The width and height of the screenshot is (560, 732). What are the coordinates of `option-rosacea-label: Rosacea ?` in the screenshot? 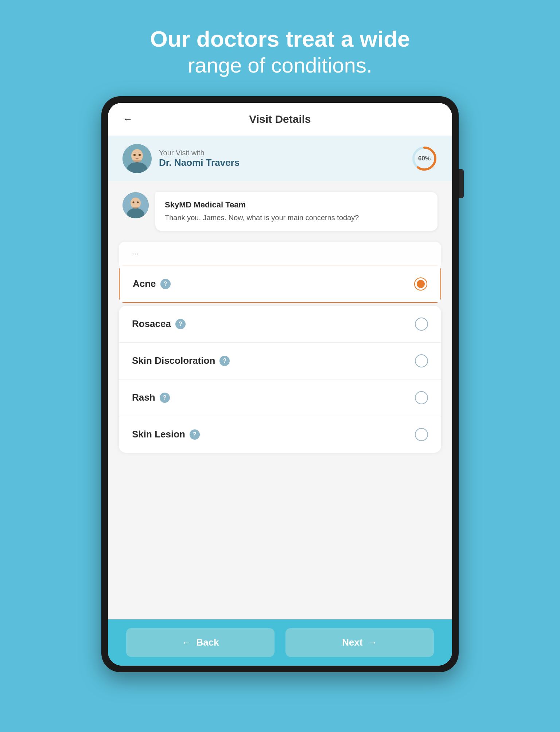 It's located at (273, 324).